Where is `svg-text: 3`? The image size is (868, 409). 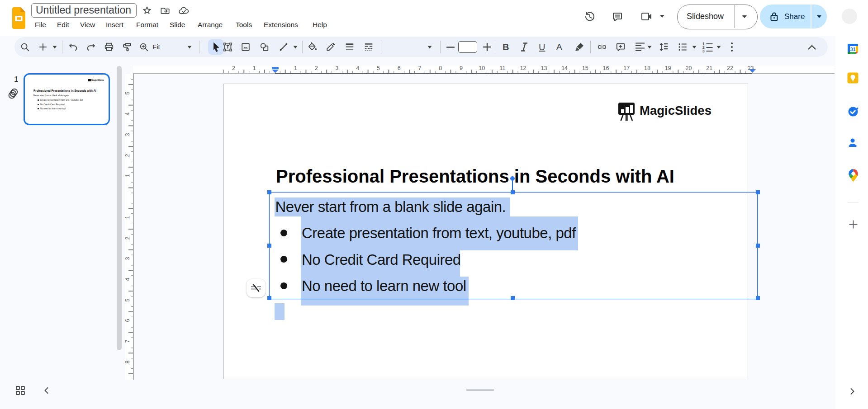 svg-text: 3 is located at coordinates (704, 51).